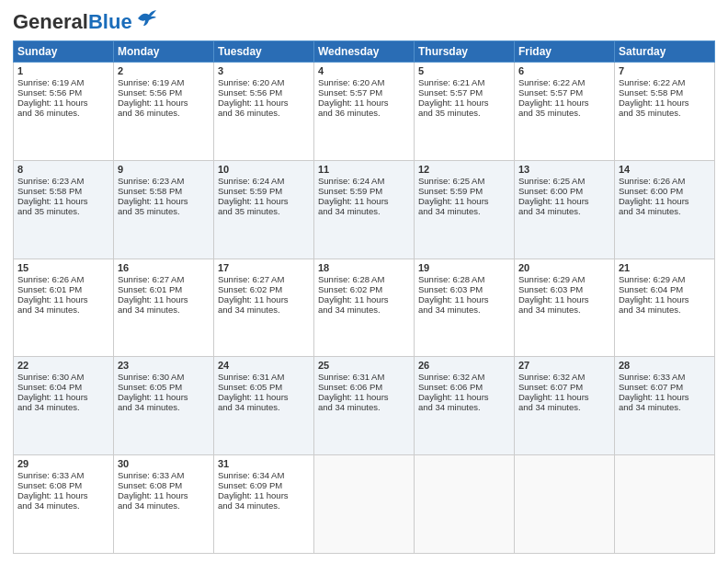 This screenshot has width=728, height=563. I want to click on day-number: 31, so click(264, 464).